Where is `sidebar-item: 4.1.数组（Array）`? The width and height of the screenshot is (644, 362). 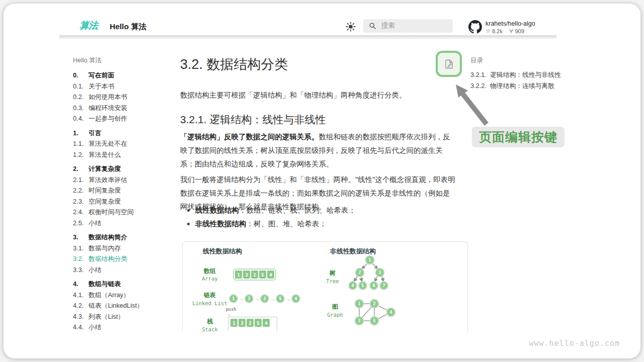 sidebar-item: 4.1.数组（Array） is located at coordinates (123, 295).